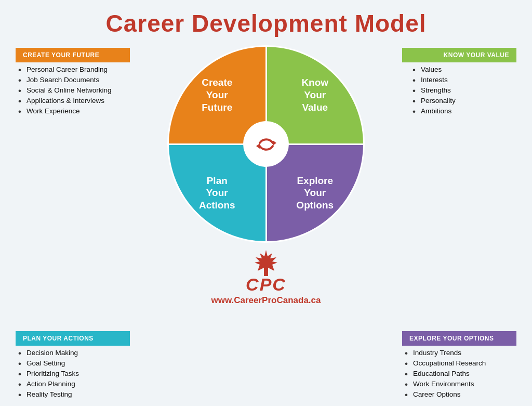  What do you see at coordinates (464, 90) in the screenshot?
I see `list-item: Strengths` at bounding box center [464, 90].